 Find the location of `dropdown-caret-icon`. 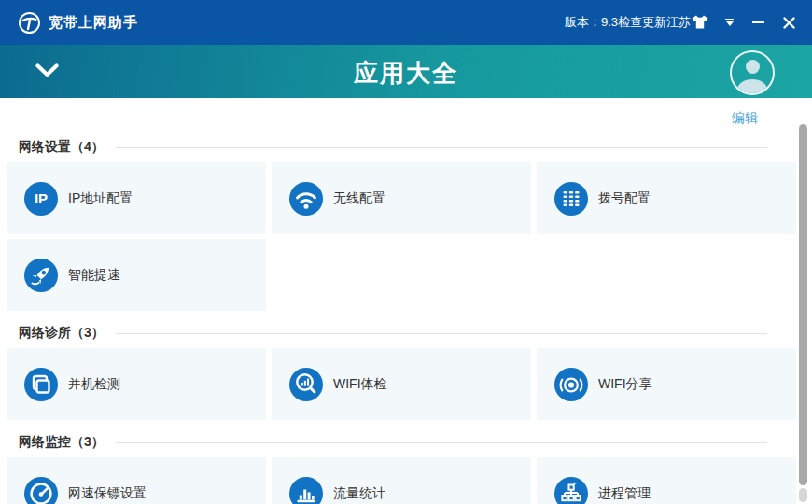

dropdown-caret-icon is located at coordinates (730, 22).